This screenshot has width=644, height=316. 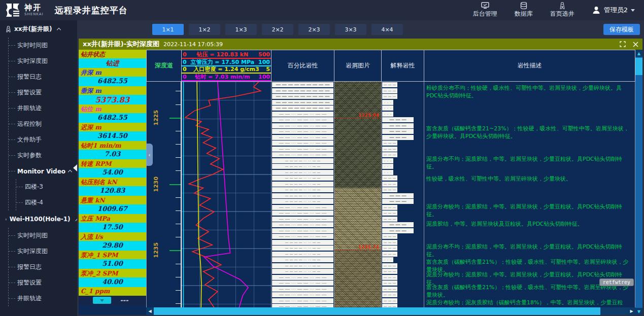 I want to click on layout-button-4×4: 4×4, so click(x=387, y=29).